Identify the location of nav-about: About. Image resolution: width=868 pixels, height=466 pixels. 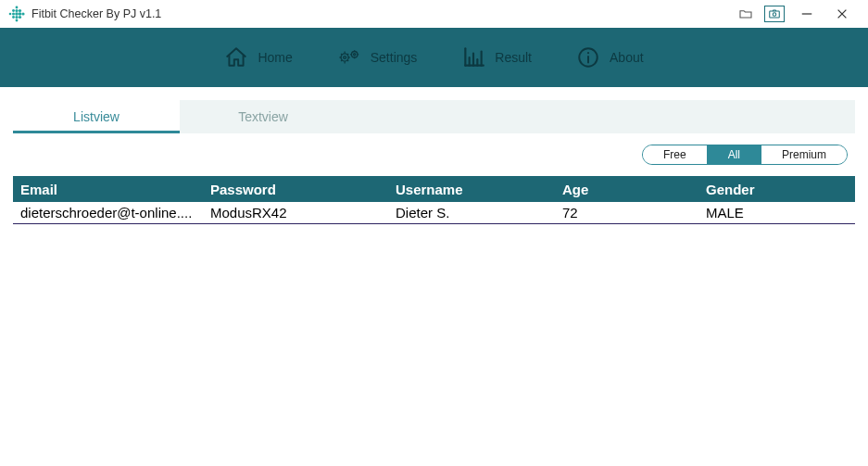
(610, 57).